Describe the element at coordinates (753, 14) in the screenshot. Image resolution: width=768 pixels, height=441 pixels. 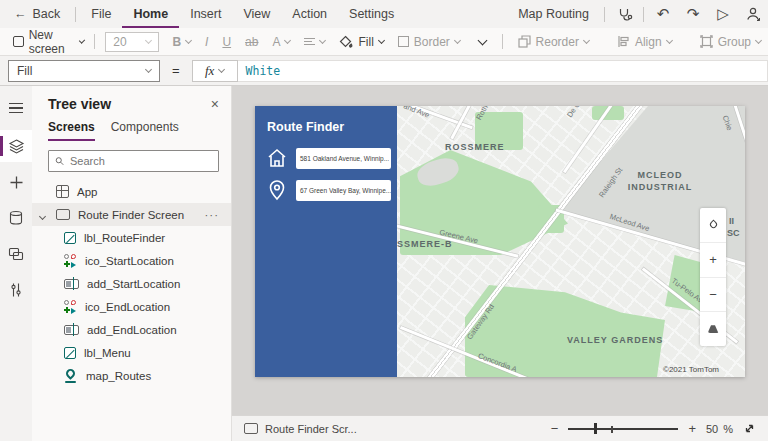
I see `account-icon` at that location.